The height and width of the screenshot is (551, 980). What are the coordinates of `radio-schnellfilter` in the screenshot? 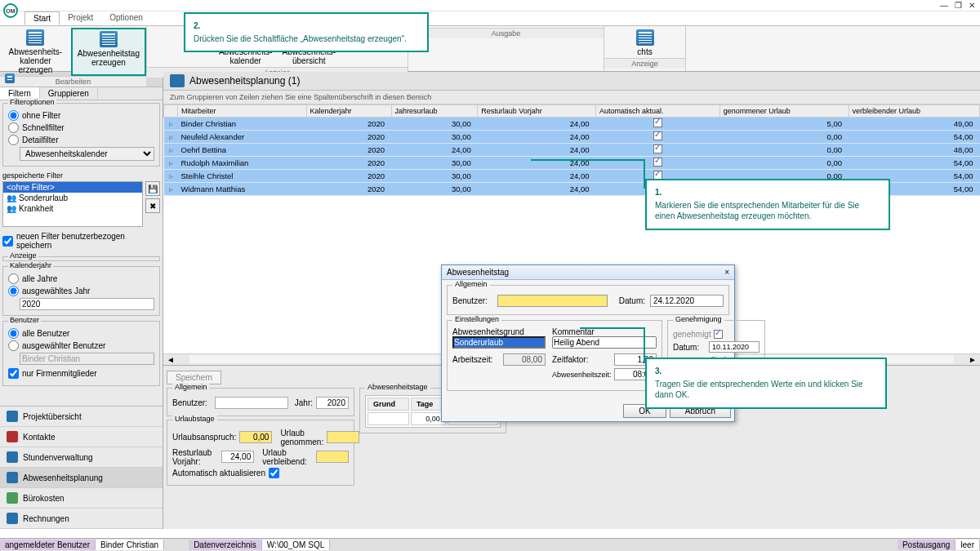 It's located at (13, 127).